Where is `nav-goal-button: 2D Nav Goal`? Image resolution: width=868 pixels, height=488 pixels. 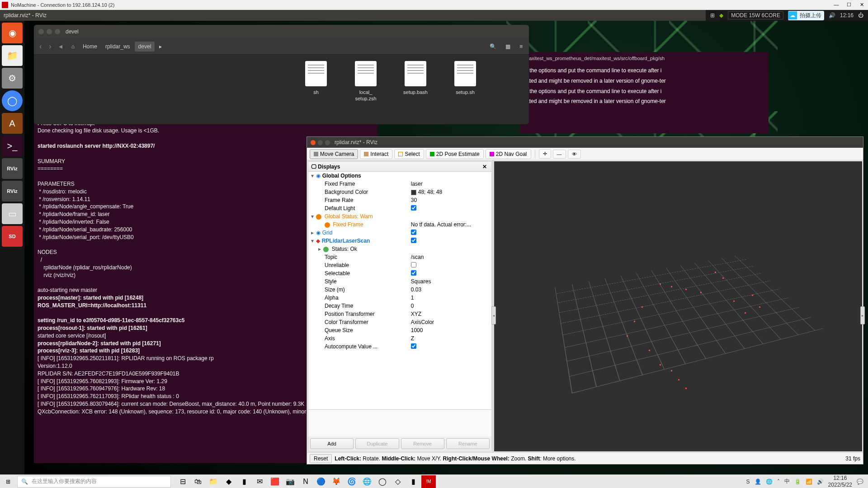 nav-goal-button: 2D Nav Goal is located at coordinates (508, 154).